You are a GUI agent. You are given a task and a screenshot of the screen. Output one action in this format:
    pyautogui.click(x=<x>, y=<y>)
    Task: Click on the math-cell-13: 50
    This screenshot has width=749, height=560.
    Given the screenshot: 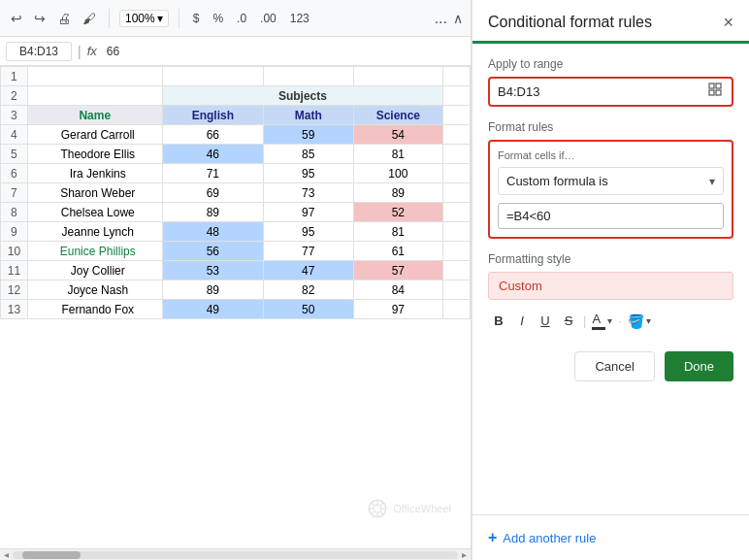 What is the action you would take?
    pyautogui.click(x=309, y=310)
    